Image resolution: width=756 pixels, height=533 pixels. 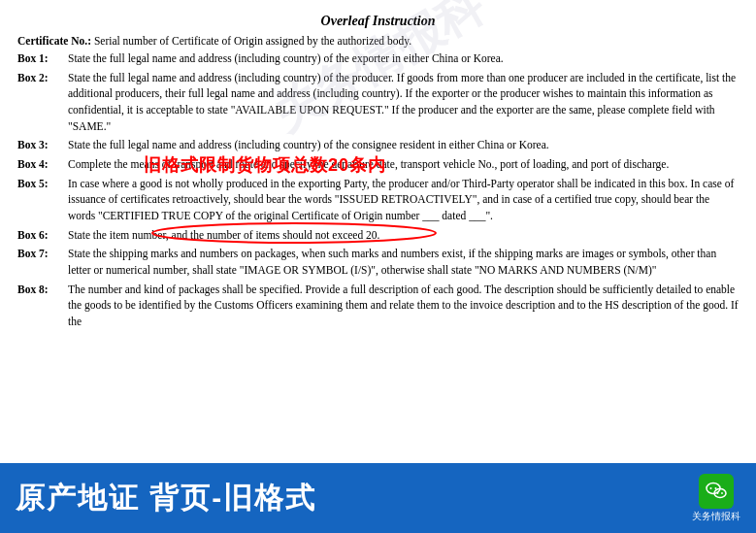 What do you see at coordinates (404, 58) in the screenshot?
I see `box1-text: State the full legal name and address (i…` at bounding box center [404, 58].